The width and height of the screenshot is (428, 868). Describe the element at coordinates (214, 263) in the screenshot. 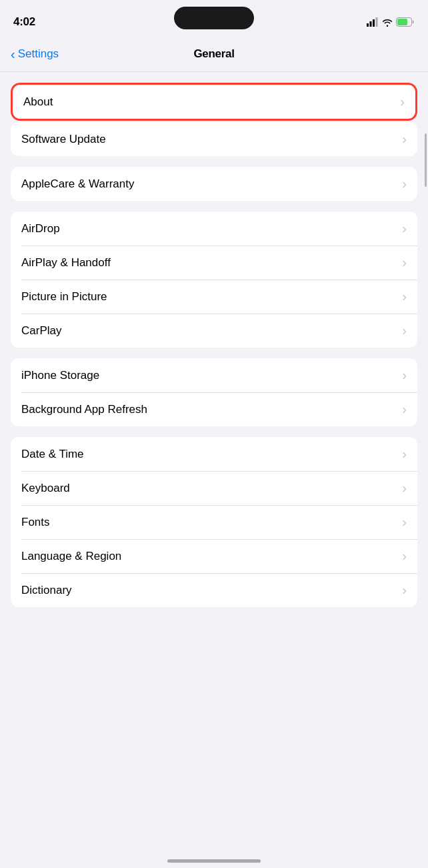

I see `row-airplay-handoff: AirPlay & Handoff ›` at that location.